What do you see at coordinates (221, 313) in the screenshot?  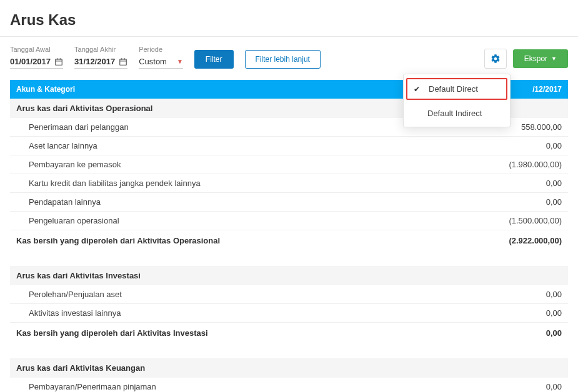 I see `row-label: Aktivitas investasi lainnya` at bounding box center [221, 313].